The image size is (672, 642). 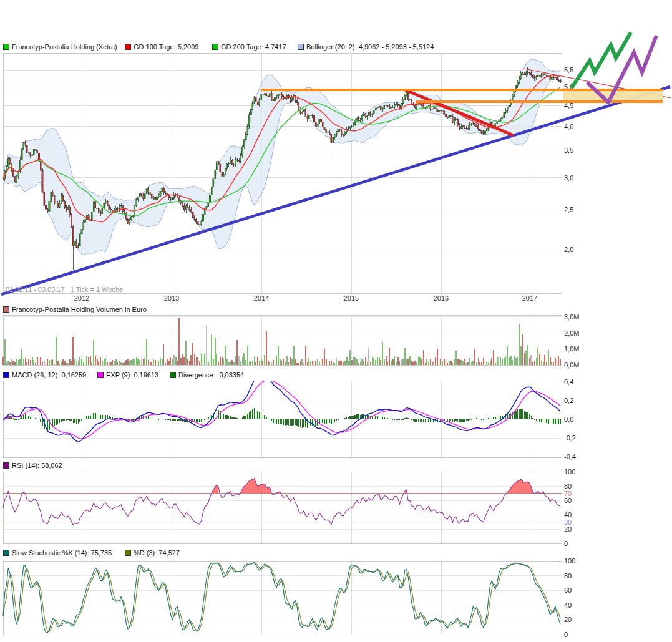 I want to click on legend-label: Bollinger (12, 1): 4,9062 - 5,2093 - 5,5…, so click(x=370, y=47).